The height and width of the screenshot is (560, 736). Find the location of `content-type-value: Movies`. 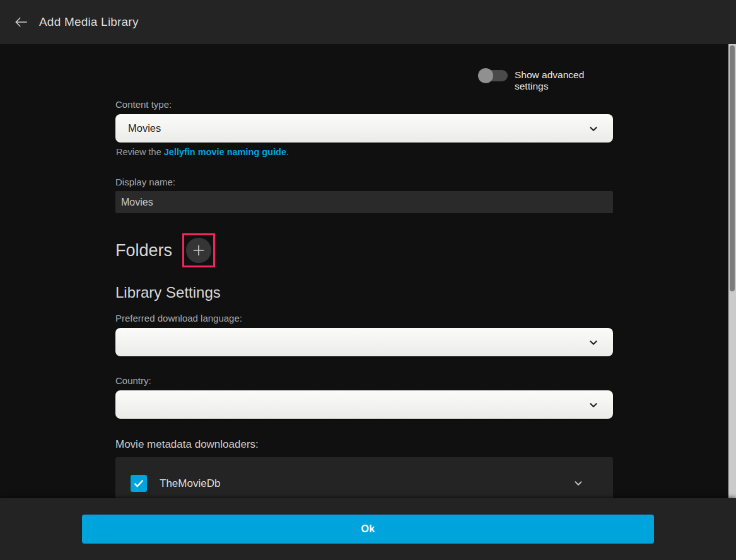

content-type-value: Movies is located at coordinates (357, 129).